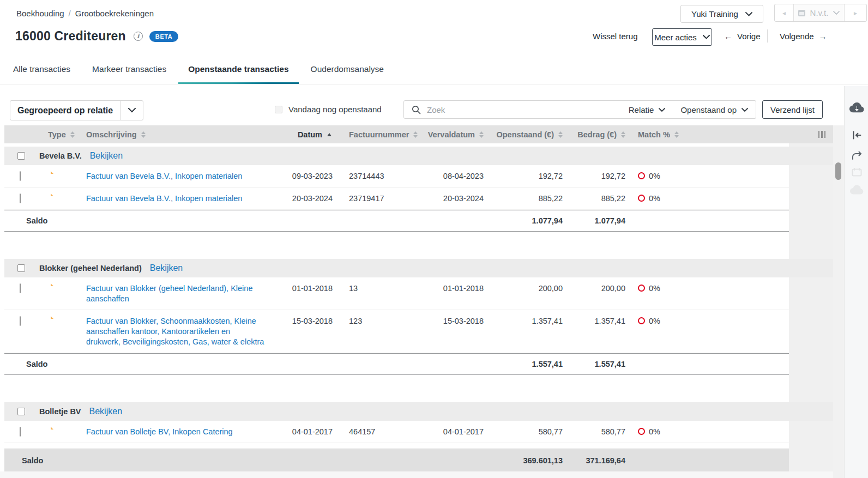  Describe the element at coordinates (732, 135) in the screenshot. I see `column-header-match: Match %` at that location.